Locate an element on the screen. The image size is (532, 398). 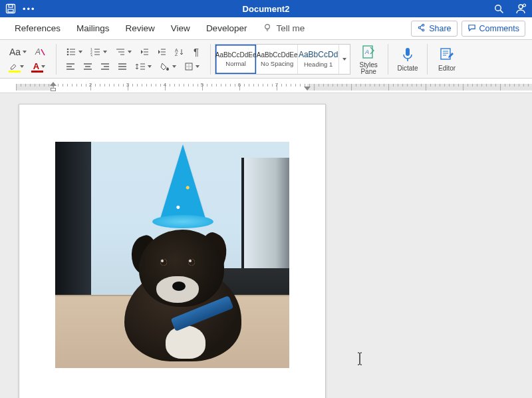
increase-indent-button is located at coordinates (162, 52).